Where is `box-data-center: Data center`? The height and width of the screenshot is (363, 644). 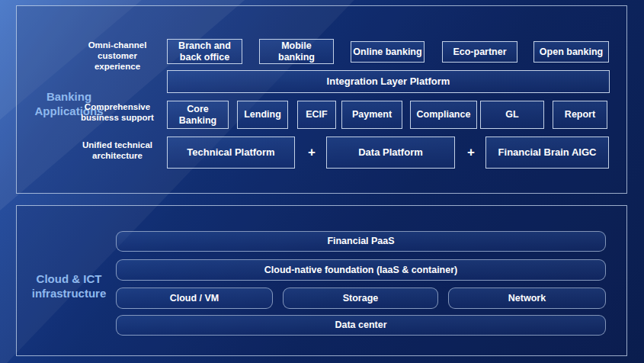 box-data-center: Data center is located at coordinates (361, 325).